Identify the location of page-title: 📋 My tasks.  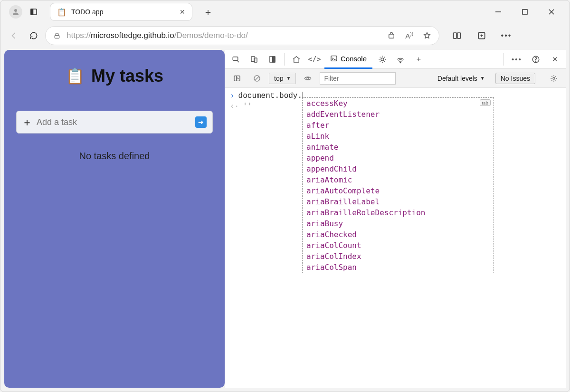
(114, 76).